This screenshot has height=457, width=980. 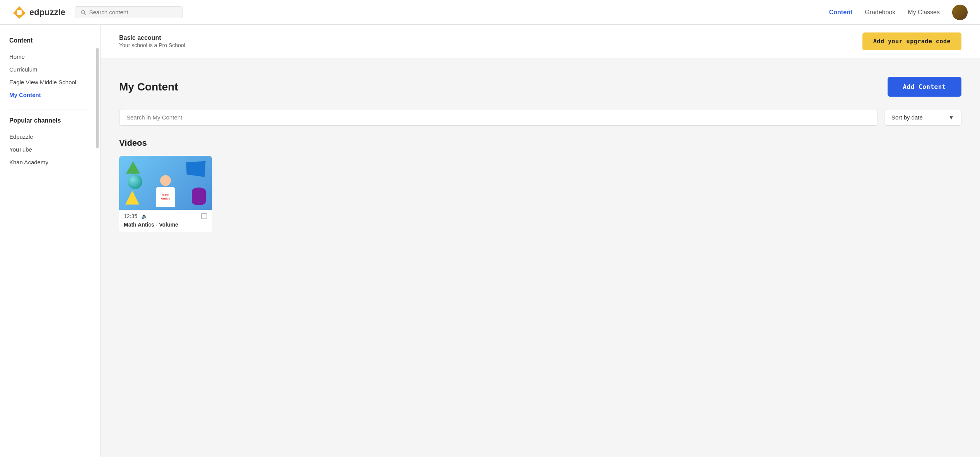 What do you see at coordinates (196, 169) in the screenshot?
I see `blue-box-shape` at bounding box center [196, 169].